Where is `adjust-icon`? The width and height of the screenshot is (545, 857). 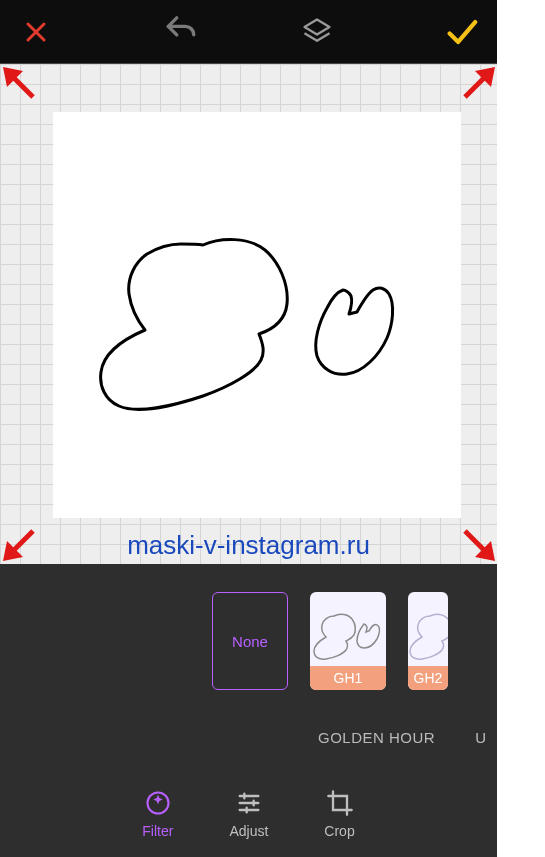 adjust-icon is located at coordinates (249, 803).